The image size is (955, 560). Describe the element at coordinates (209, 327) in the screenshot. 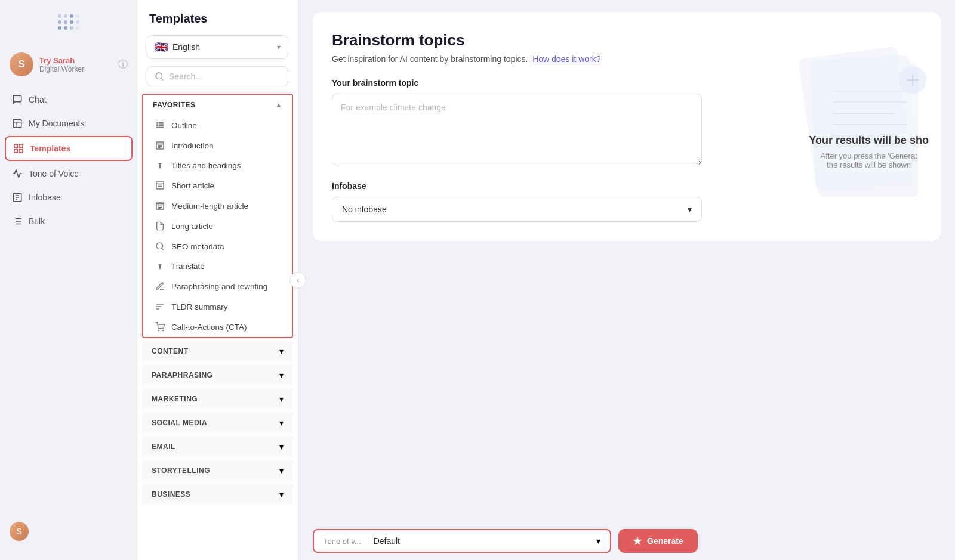

I see `template-label-cta: Call-to-Actions (CTA)` at that location.